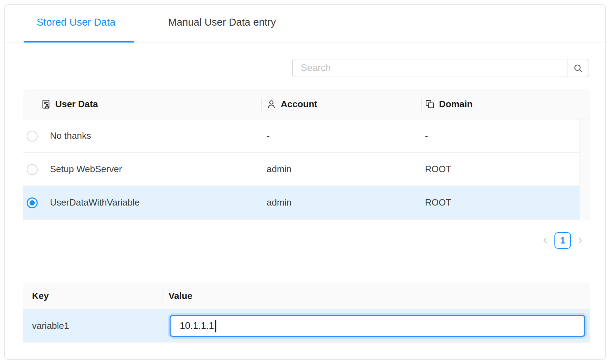 The height and width of the screenshot is (364, 610). Describe the element at coordinates (216, 326) in the screenshot. I see `text-cursor` at that location.